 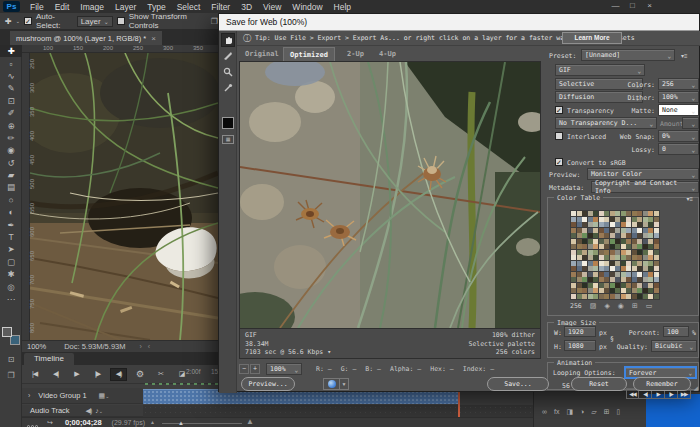 I want to click on tab-optimized: Optimized, so click(x=309, y=54).